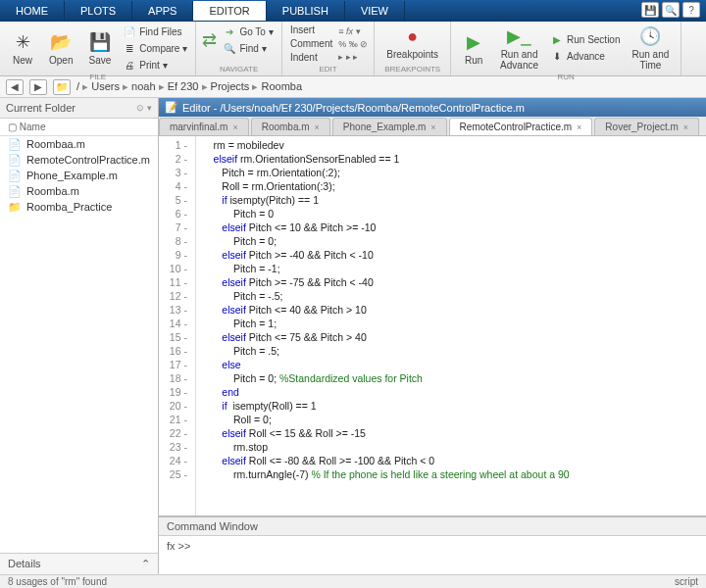  What do you see at coordinates (522, 126) in the screenshot?
I see `editor-tab: RemoteControlPractice.m ×` at bounding box center [522, 126].